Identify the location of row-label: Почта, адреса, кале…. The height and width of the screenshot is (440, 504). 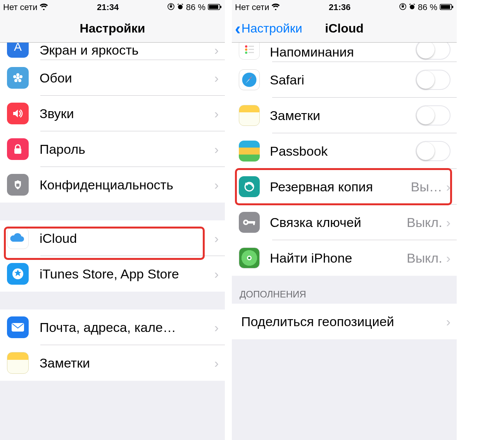
(125, 328).